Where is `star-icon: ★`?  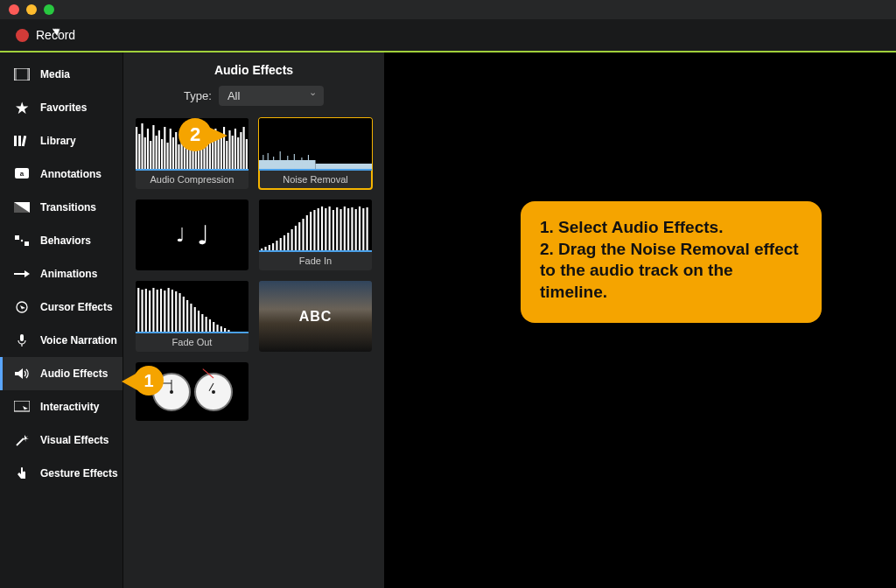 star-icon: ★ is located at coordinates (22, 108).